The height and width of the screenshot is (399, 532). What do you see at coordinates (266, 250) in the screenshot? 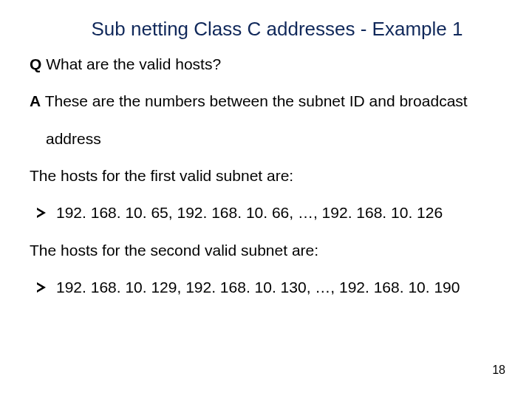
I see `hosts2-intro: The hosts for the second valid subnet ar…` at bounding box center [266, 250].